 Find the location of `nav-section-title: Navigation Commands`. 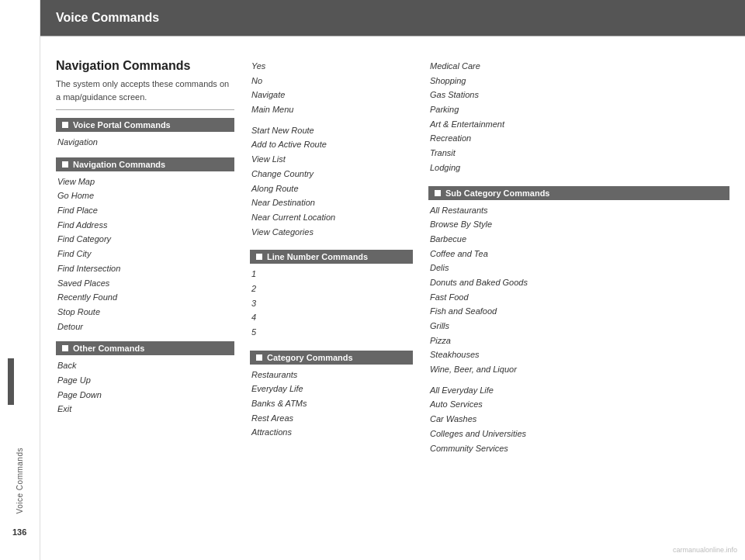

nav-section-title: Navigation Commands is located at coordinates (145, 66).